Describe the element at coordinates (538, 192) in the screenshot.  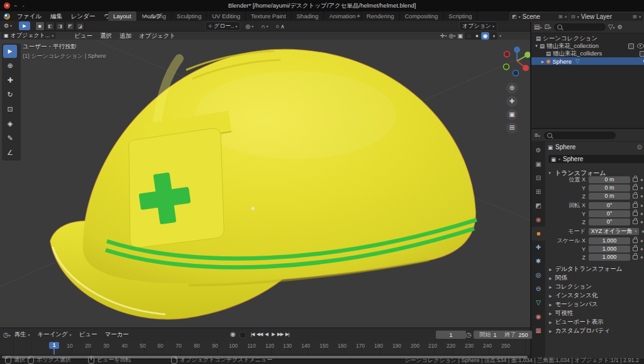
I see `properties-tab-view-layer: ⊞` at that location.